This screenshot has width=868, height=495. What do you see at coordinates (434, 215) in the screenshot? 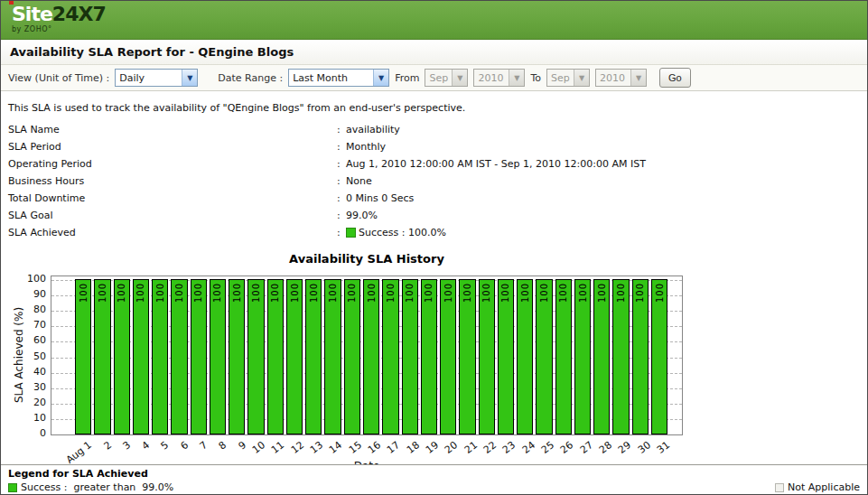
I see `detail-row: SLA Goal:99.0%` at bounding box center [434, 215].